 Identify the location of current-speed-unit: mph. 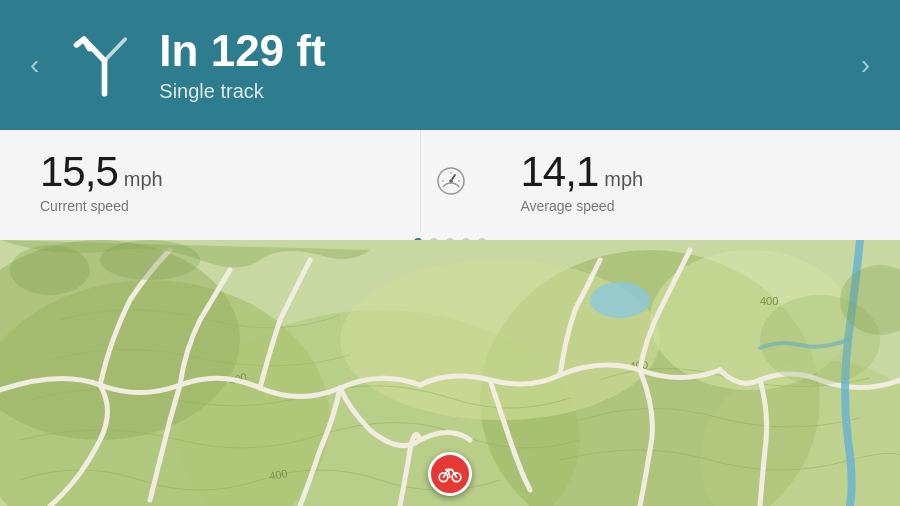
(144, 180).